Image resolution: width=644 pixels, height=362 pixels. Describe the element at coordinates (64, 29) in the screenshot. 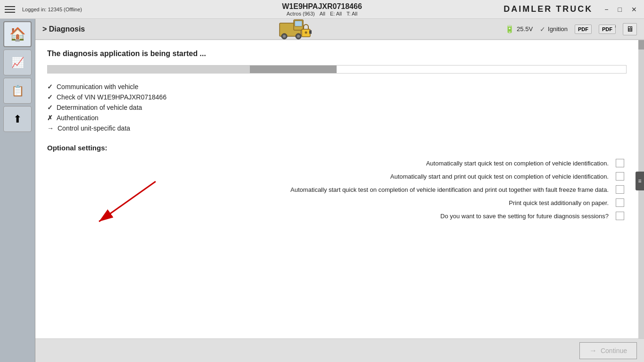

I see `page-title-container: > Diagnosis` at that location.